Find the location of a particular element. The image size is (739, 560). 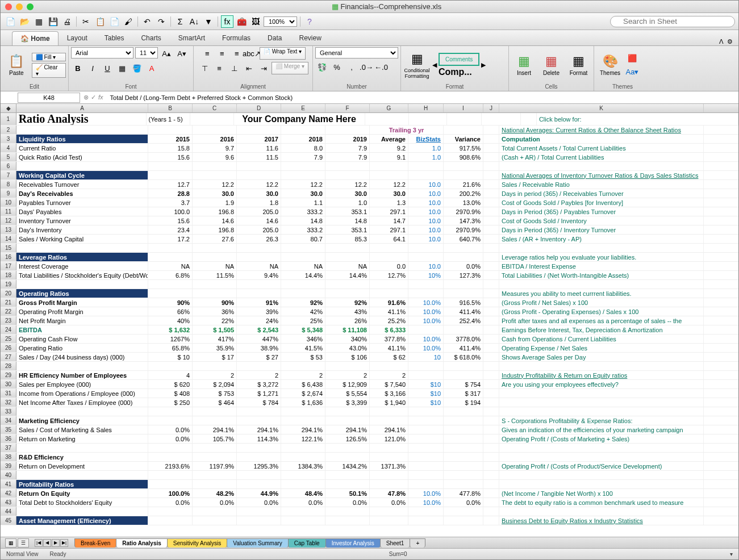

prev-style-icon: ◀ is located at coordinates (435, 65).